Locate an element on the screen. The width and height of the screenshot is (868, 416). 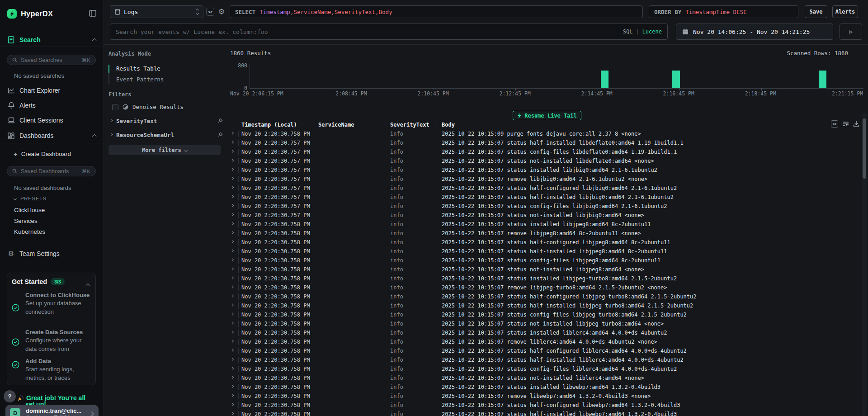
help-button: ? is located at coordinates (10, 396).